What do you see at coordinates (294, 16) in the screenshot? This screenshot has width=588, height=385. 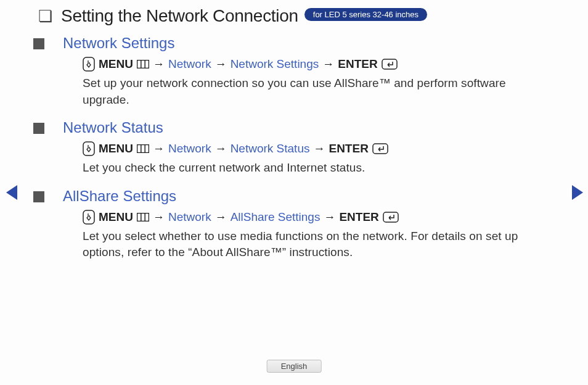 I see `page-title-row: ❏ Setting the Network Connection for LED…` at bounding box center [294, 16].